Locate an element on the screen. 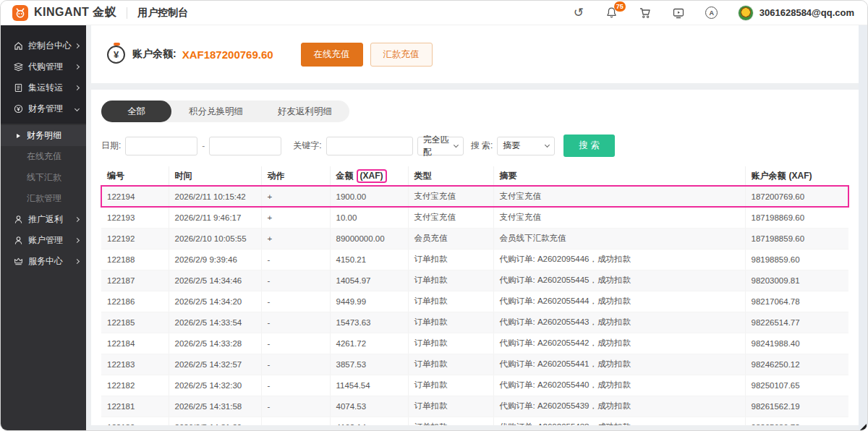 Image resolution: width=868 pixels, height=431 pixels. table-row: 1221842026/2/5 14:33:28-4261.72订单扣款代购订单:… is located at coordinates (475, 343).